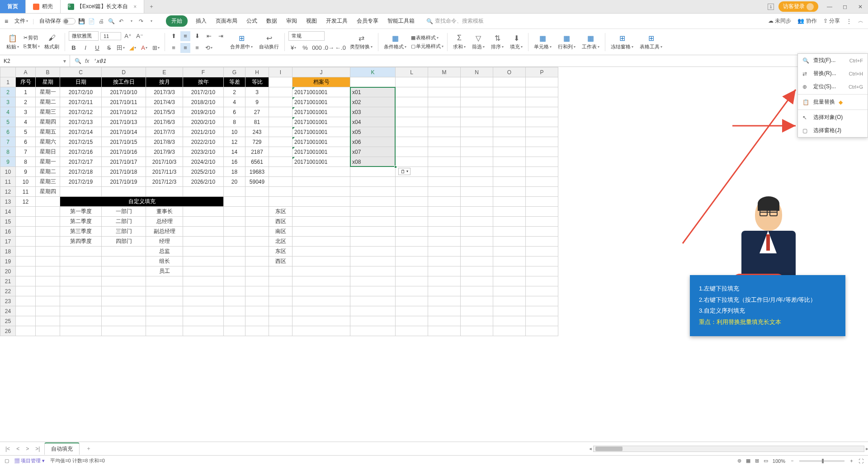 This screenshot has width=868, height=466. What do you see at coordinates (8, 271) in the screenshot?
I see `row-header-20: 20` at bounding box center [8, 271].